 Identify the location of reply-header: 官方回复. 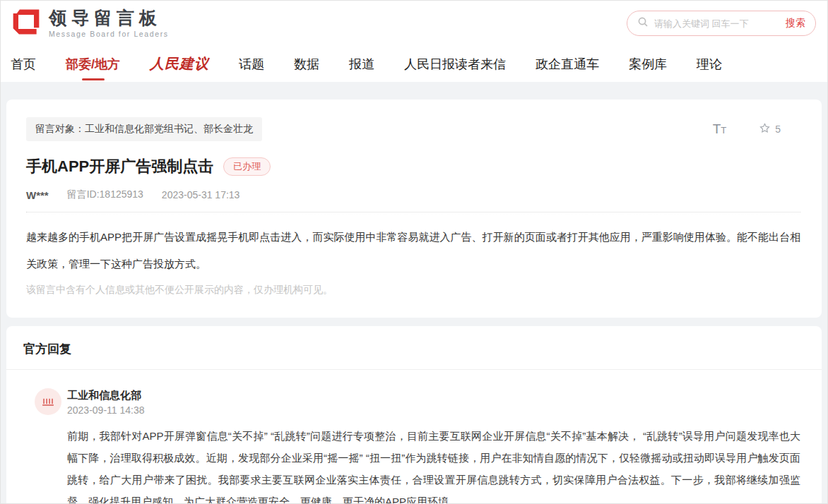
(414, 348).